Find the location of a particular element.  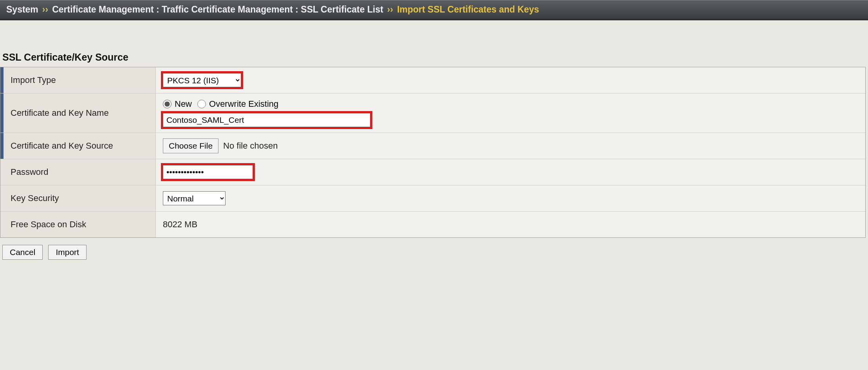

breadcrumb-root: System is located at coordinates (22, 9).